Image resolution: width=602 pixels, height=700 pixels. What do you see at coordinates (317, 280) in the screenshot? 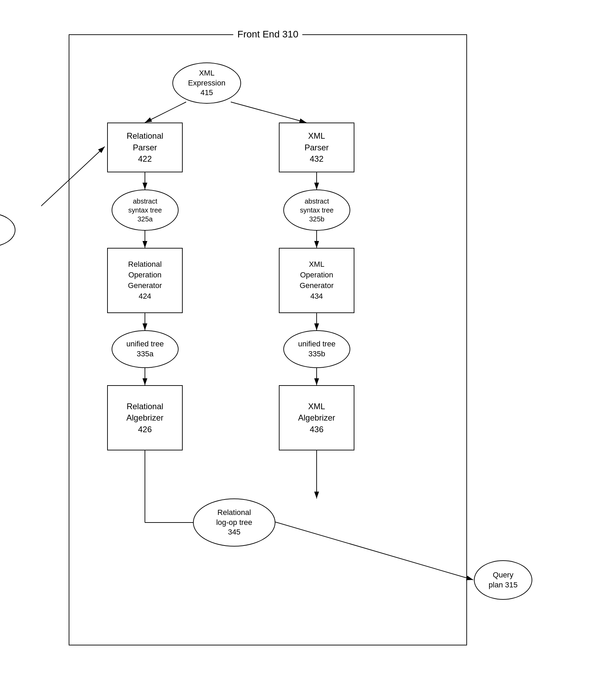
I see `xml-op-gen-rect: XML Operation Generator 434` at bounding box center [317, 280].